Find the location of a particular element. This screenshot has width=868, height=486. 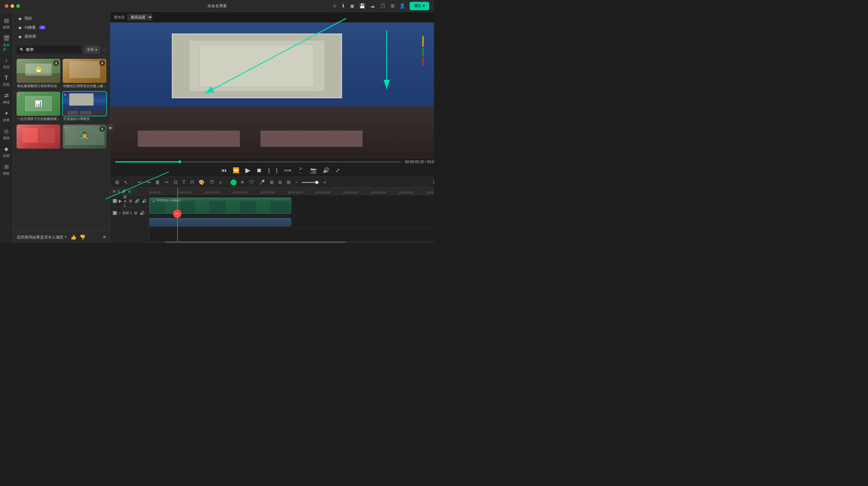

media-thumb-6: 👨‍🏫 ♥ ⬇ is located at coordinates (85, 136).